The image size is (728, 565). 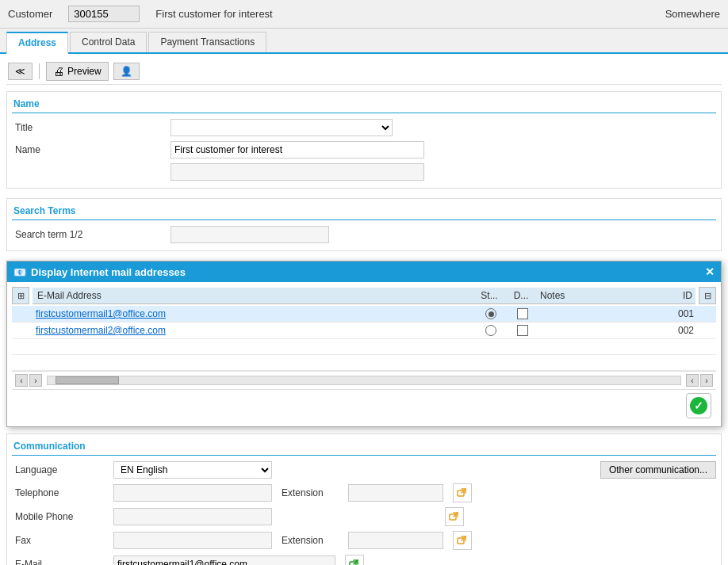 I want to click on language-label: Language, so click(x=59, y=470).